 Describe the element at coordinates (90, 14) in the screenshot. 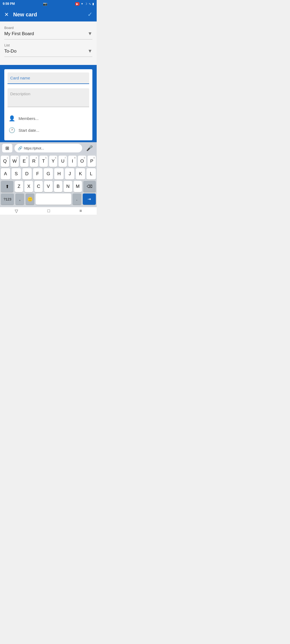

I see `confirm-button: ✓` at that location.